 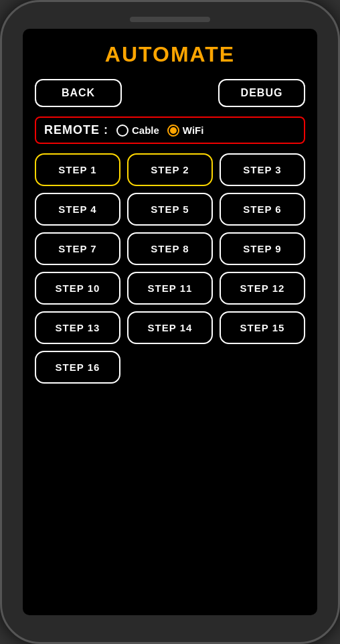 I want to click on step-button-8: STEP 8, so click(x=170, y=249).